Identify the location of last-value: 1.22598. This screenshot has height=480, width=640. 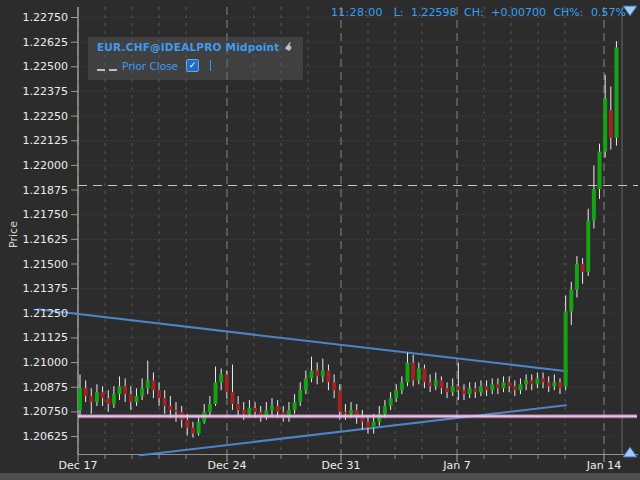
(434, 12).